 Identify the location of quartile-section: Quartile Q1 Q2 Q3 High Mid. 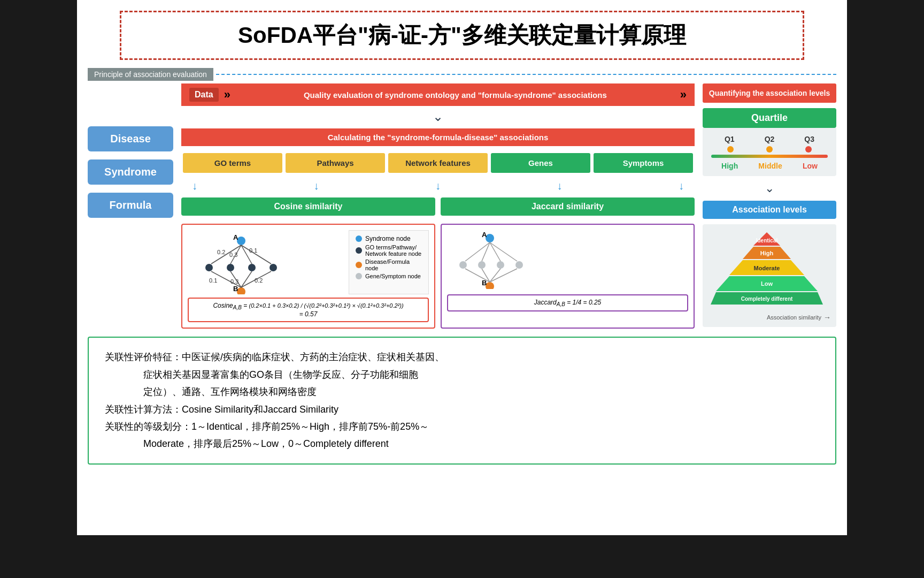
(769, 142).